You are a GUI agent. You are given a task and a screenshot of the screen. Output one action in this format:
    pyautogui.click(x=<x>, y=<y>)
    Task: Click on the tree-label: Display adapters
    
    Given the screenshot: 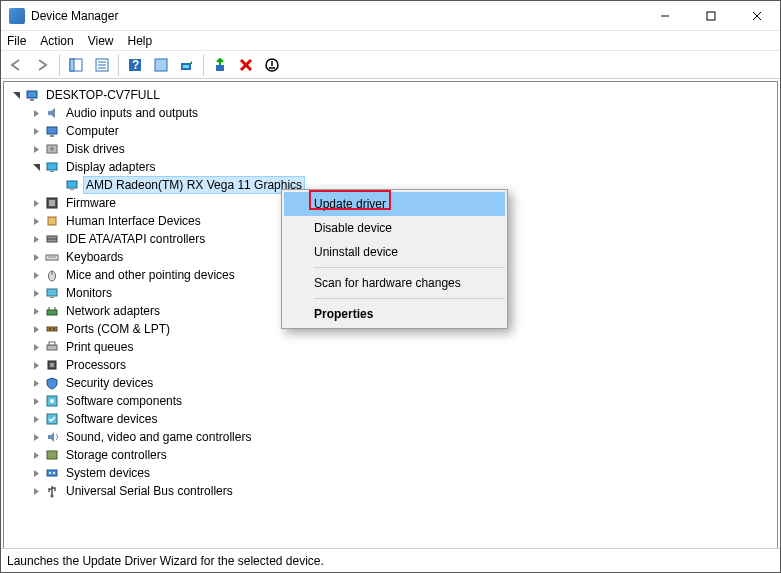 What is the action you would take?
    pyautogui.click(x=110, y=167)
    